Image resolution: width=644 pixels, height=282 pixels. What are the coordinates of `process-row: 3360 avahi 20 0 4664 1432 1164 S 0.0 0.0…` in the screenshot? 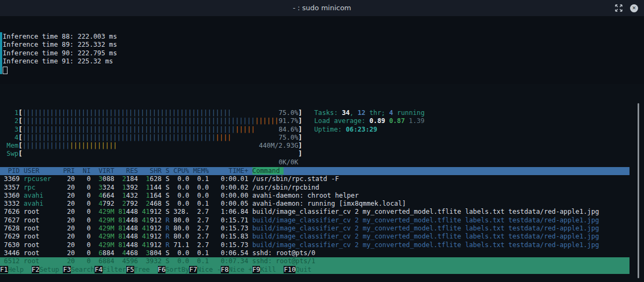 It's located at (315, 196).